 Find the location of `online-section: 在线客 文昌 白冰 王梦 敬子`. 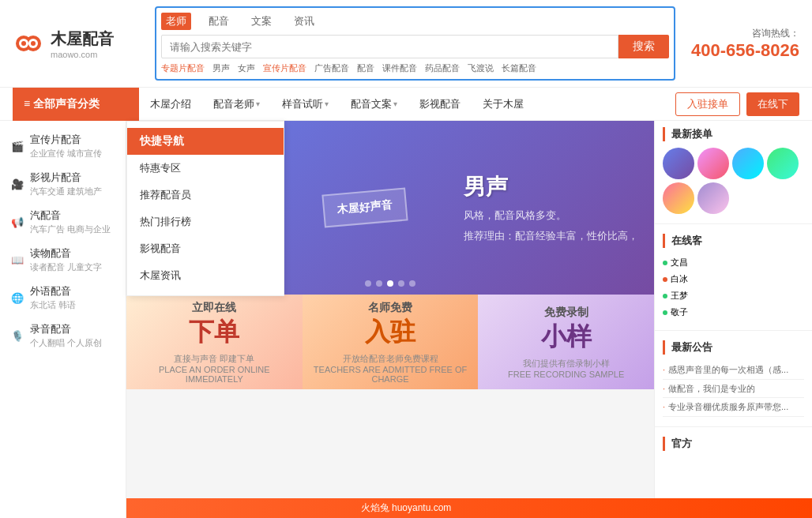

online-section: 在线客 文昌 白冰 王梦 敬子 is located at coordinates (733, 277).